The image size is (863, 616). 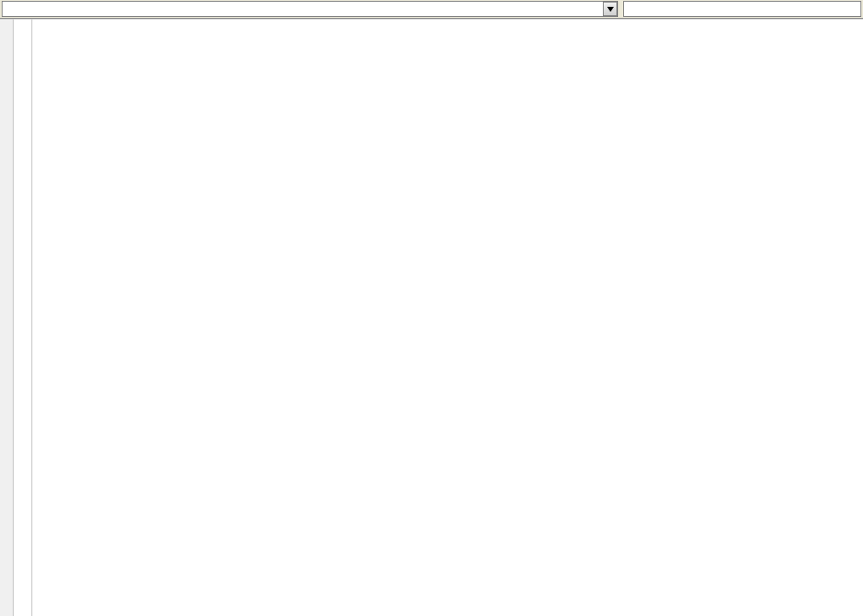 What do you see at coordinates (742, 8) in the screenshot?
I see `procedure-selector-combo` at bounding box center [742, 8].